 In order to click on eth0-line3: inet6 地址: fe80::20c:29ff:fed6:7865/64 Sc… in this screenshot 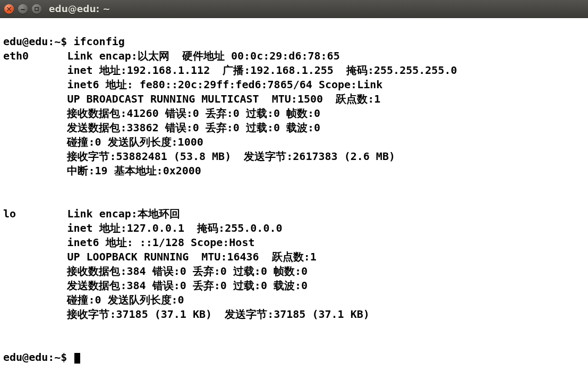, I will do `click(225, 85)`.